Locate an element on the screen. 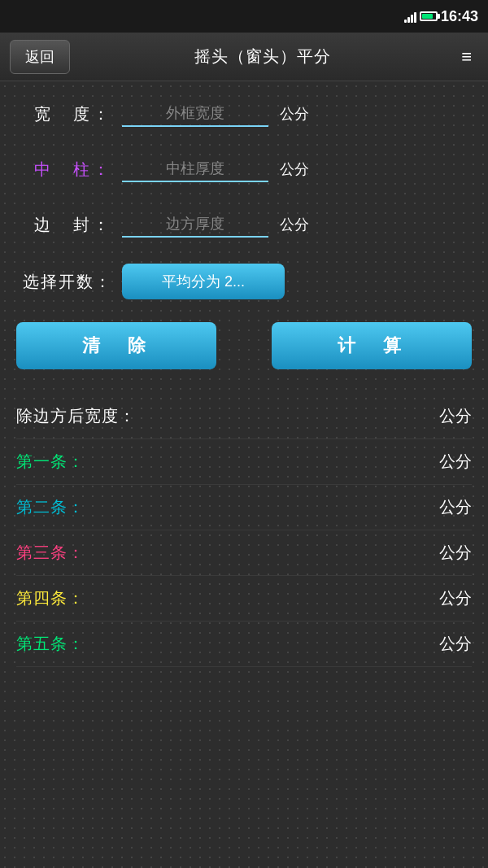 The width and height of the screenshot is (488, 868). middle-input is located at coordinates (195, 169).